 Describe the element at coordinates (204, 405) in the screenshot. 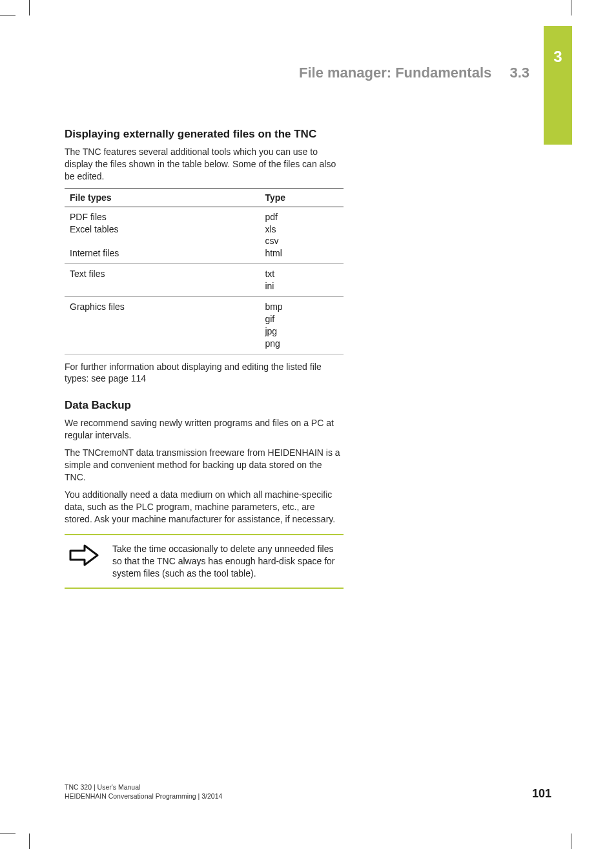

I see `section-heading: Data Backup` at that location.